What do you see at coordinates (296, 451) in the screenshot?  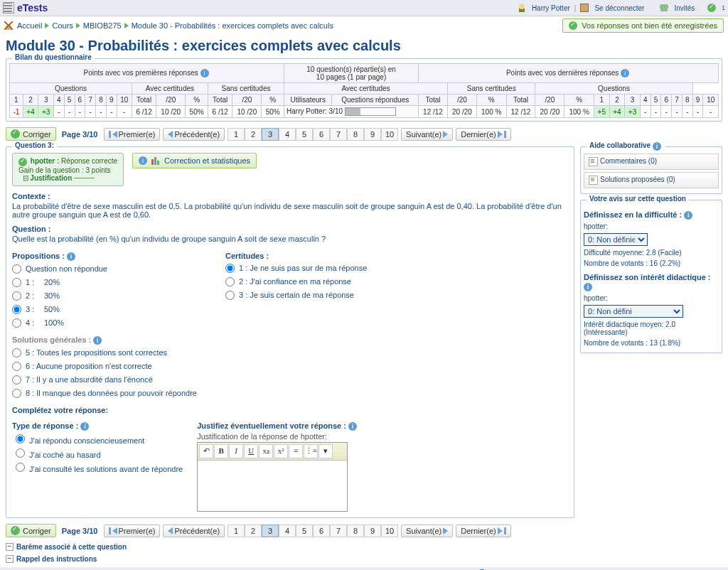 I see `editor-ol: ≡` at bounding box center [296, 451].